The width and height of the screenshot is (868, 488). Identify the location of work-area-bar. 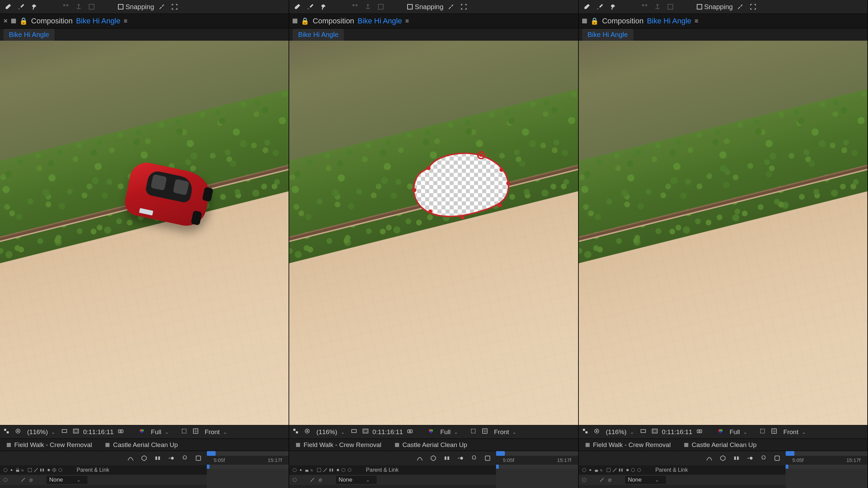
(827, 467).